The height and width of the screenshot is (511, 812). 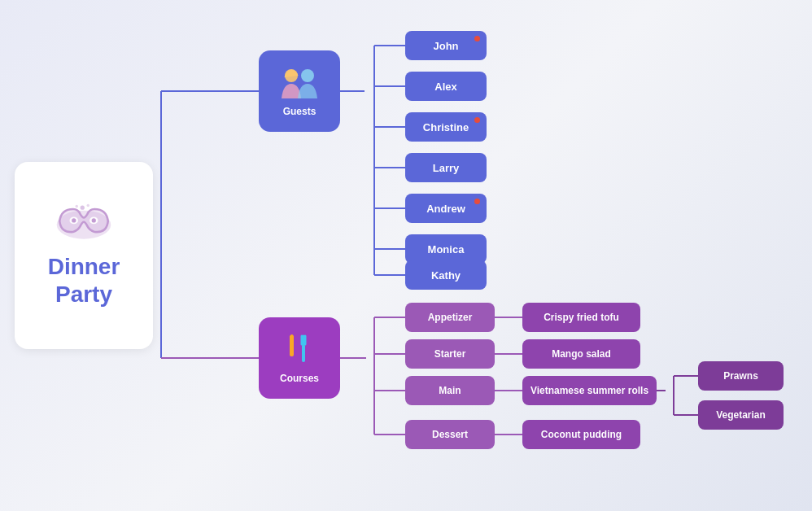 I want to click on dish-coconut-pudding-label: Coconut pudding, so click(x=581, y=435).